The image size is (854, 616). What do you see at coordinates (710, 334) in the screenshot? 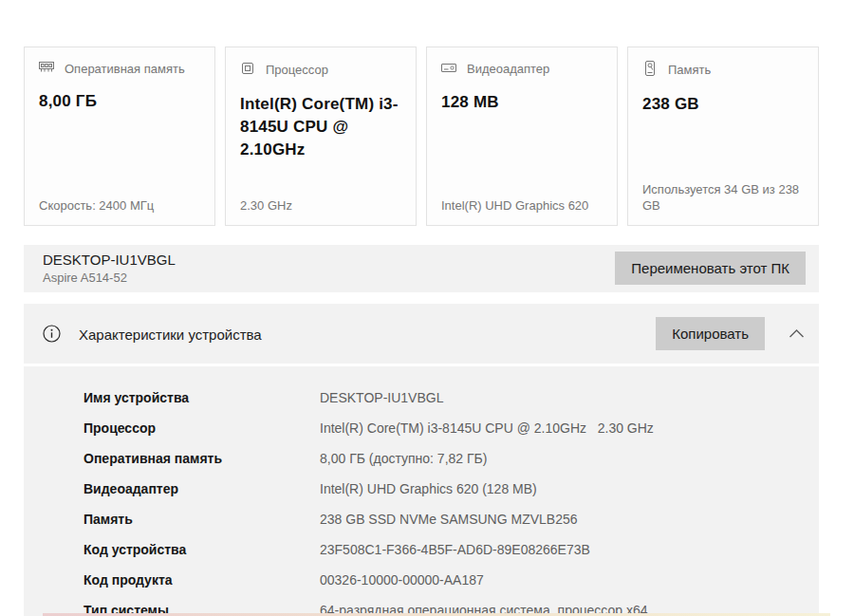
I see `copy-button: Копировать` at bounding box center [710, 334].